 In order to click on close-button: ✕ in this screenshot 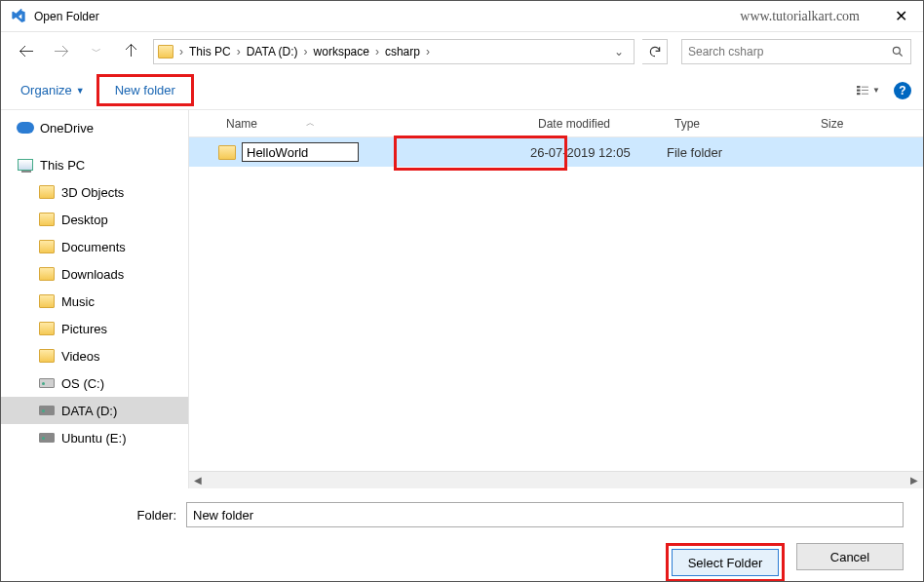, I will do `click(901, 16)`.